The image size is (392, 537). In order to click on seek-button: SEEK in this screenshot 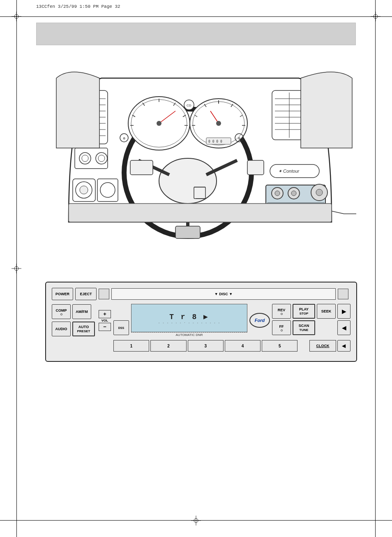, I will do `click(326, 311)`.